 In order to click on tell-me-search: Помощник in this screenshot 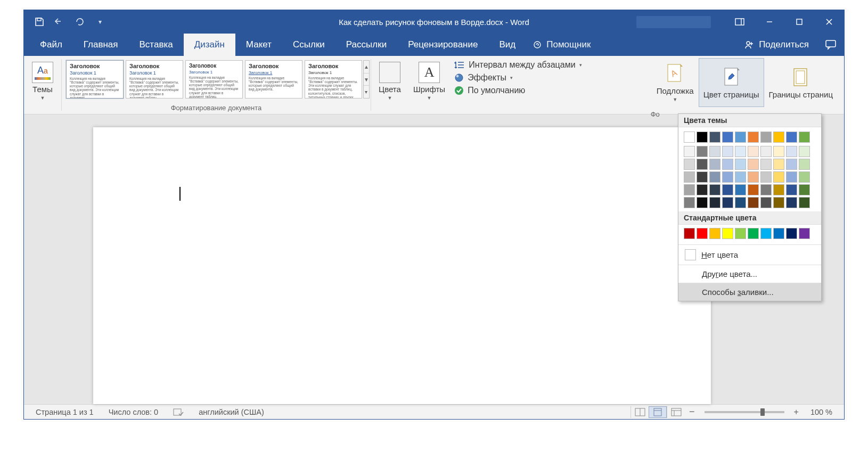, I will do `click(561, 45)`.